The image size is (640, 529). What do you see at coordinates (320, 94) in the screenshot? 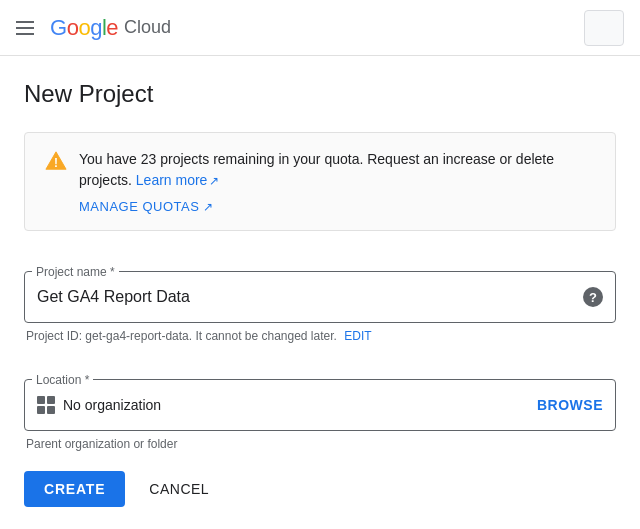
I see `page-title: New Project` at bounding box center [320, 94].